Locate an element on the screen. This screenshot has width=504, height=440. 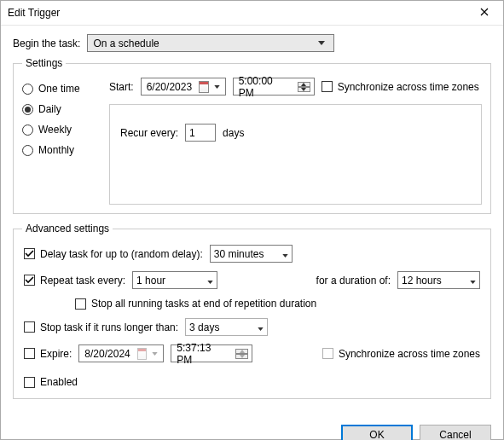
dialog-footer: OK Cancel is located at coordinates (252, 428).